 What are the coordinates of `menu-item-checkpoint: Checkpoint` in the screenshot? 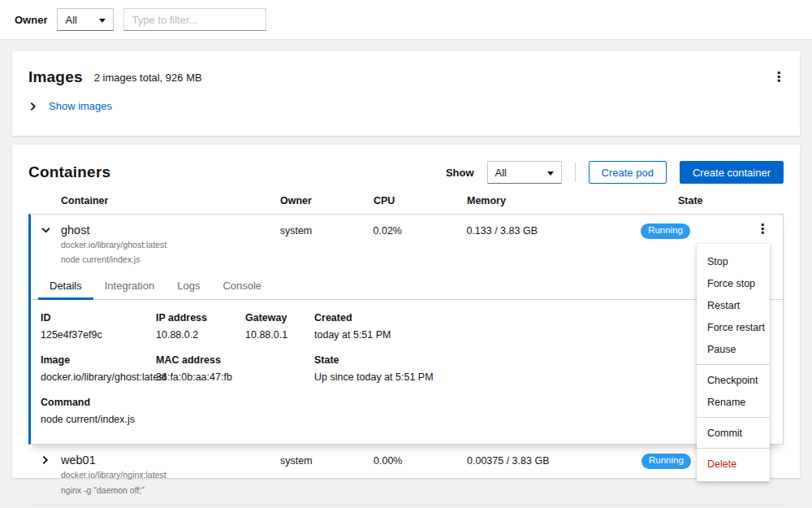 It's located at (733, 380).